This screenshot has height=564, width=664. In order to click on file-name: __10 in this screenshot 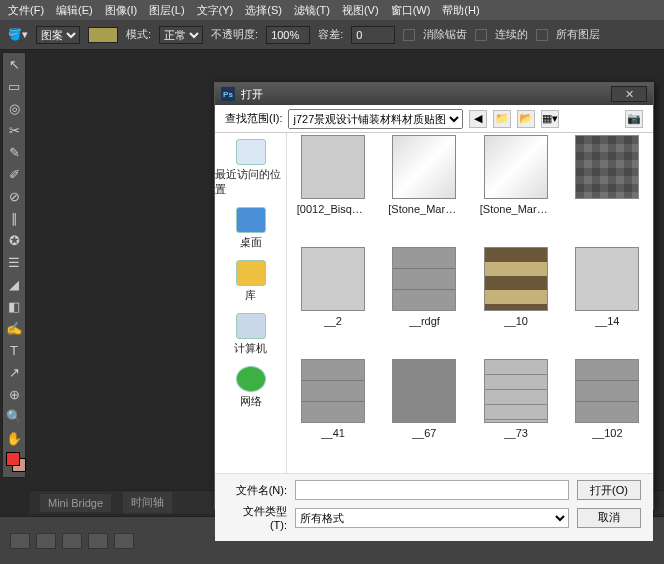, I will do `click(516, 321)`.